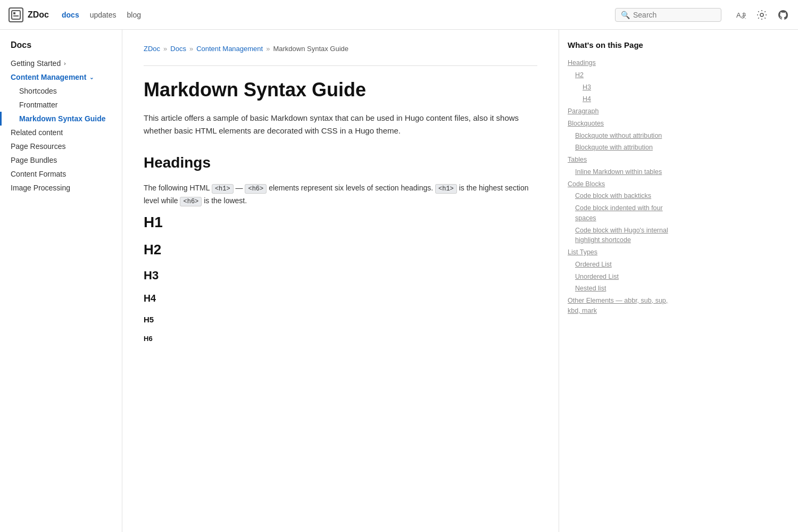  Describe the element at coordinates (622, 87) in the screenshot. I see `toc-item: H3` at that location.